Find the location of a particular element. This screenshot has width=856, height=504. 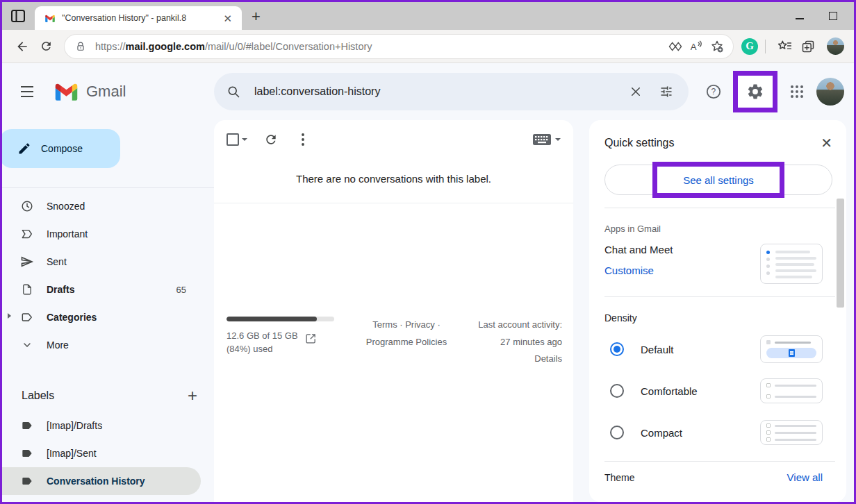

tag-icon is located at coordinates (27, 317).